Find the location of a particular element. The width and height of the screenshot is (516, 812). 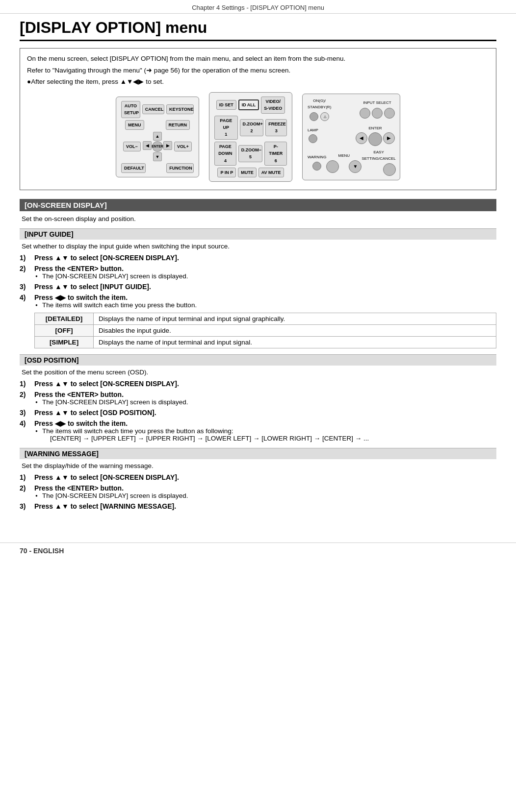

osd-step-content-2: Press the <ENTER> button. The [ON-SCREEN… is located at coordinates (265, 398).